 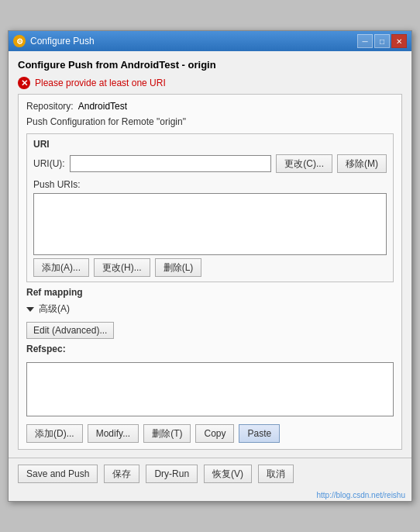 I want to click on footer: Save and Push 保存 Dry-Run 恢复(V) 取消, so click(x=210, y=473).